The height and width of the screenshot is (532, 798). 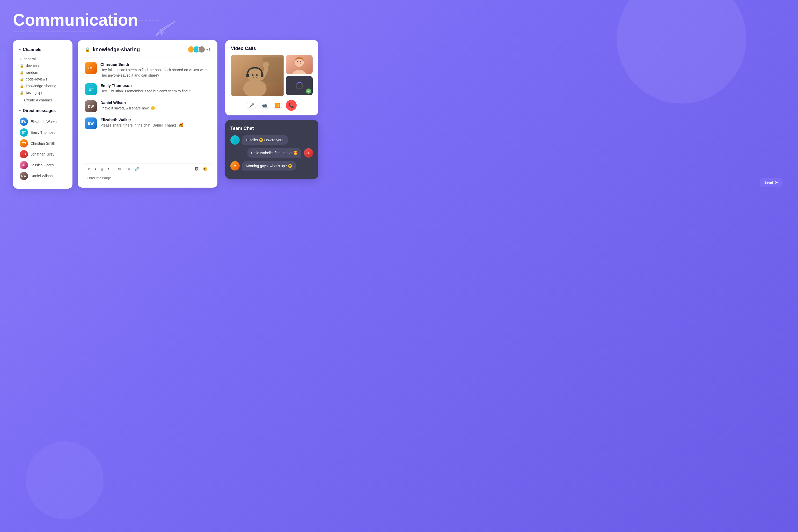 What do you see at coordinates (147, 170) in the screenshot?
I see `formatting-toolbar: B I U S •≡ 1≡ 🔗 🖼 😊` at bounding box center [147, 170].